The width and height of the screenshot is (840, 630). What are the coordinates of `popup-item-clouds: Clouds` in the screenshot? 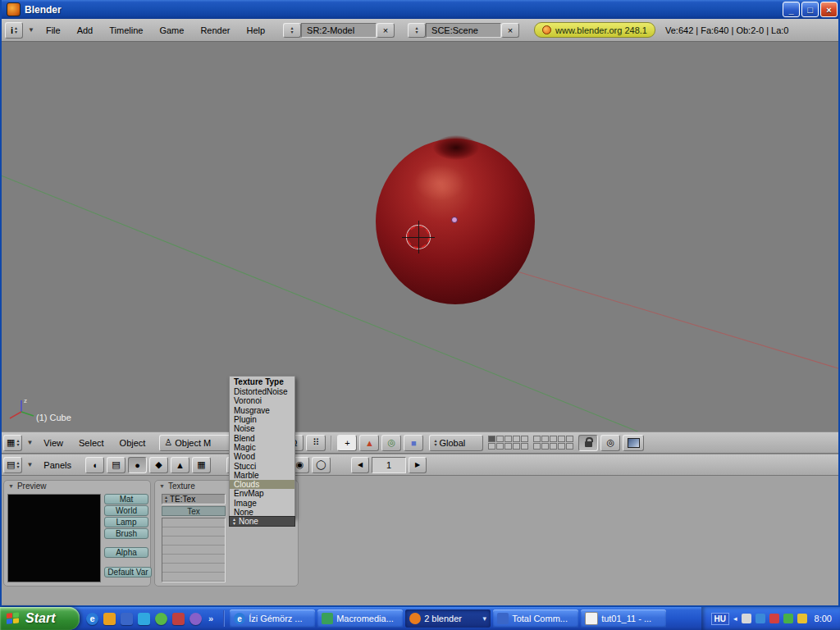 It's located at (262, 484).